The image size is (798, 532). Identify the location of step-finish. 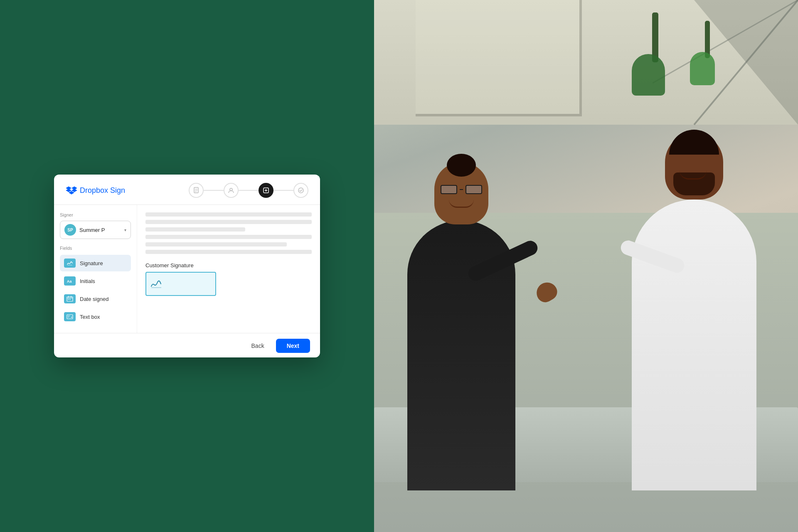
(301, 190).